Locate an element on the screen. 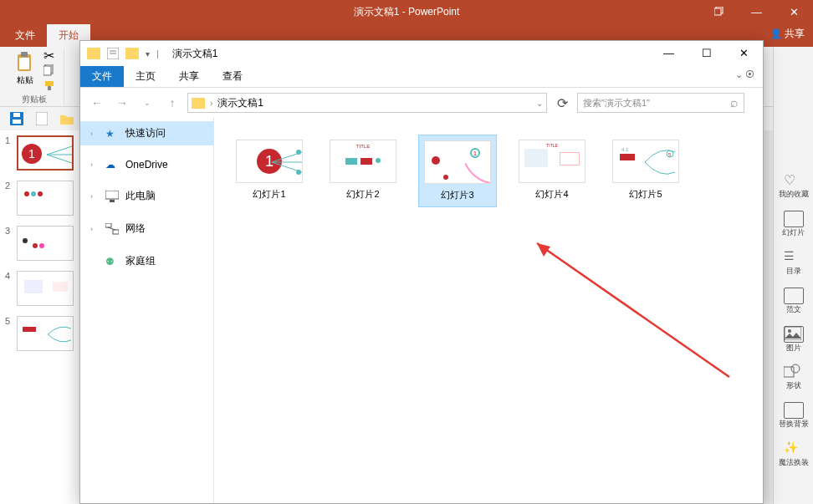 The image size is (813, 504). explorer-title: 演示文稿1 is located at coordinates (196, 53).